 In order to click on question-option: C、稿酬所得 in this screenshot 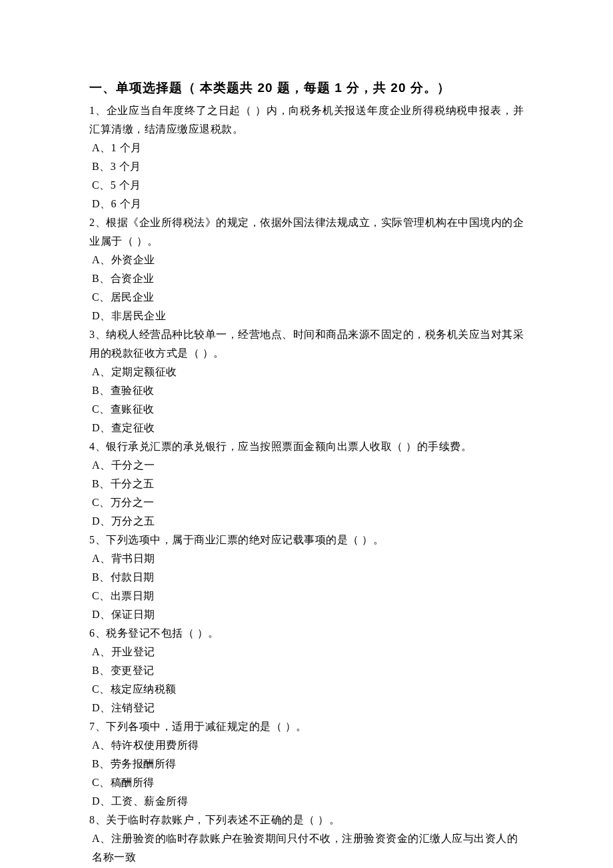, I will do `click(306, 783)`.